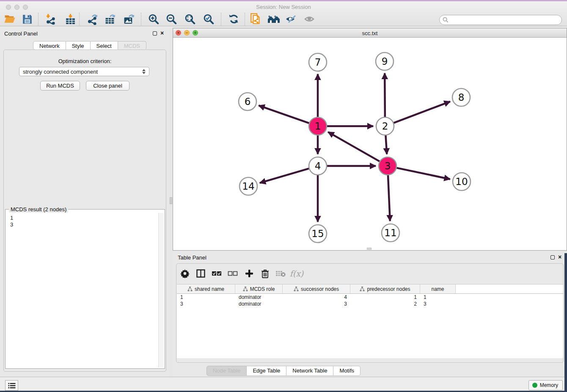 The width and height of the screenshot is (567, 392). Describe the element at coordinates (438, 289) in the screenshot. I see `column-header-name: name` at that location.